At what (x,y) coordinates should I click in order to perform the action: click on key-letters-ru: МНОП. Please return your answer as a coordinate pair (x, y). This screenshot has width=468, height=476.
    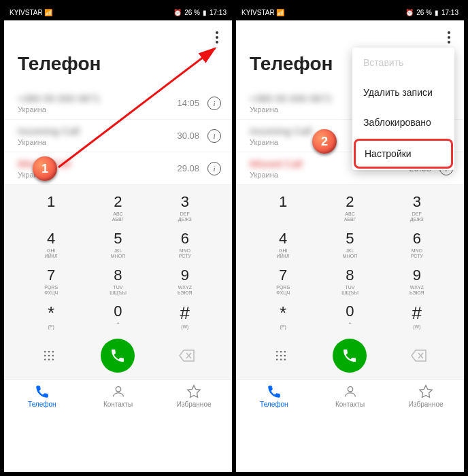
    Looking at the image, I should click on (350, 256).